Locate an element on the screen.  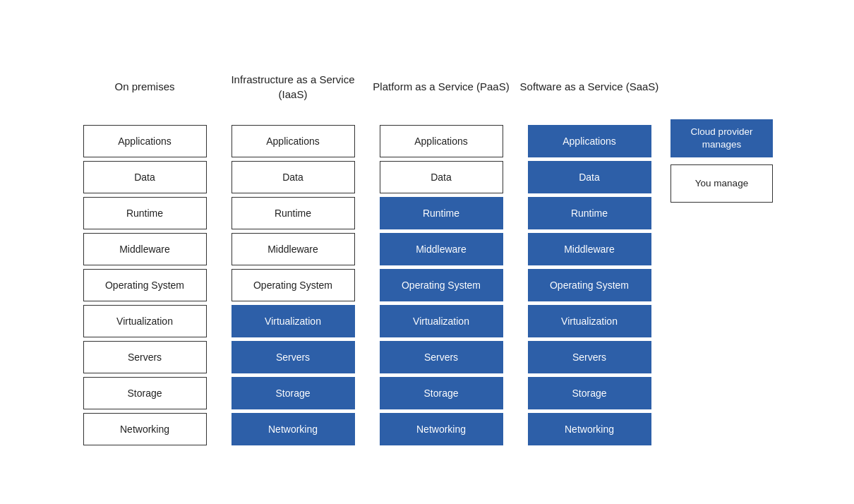
cell-on-premises-5: Virtualization is located at coordinates (145, 321).